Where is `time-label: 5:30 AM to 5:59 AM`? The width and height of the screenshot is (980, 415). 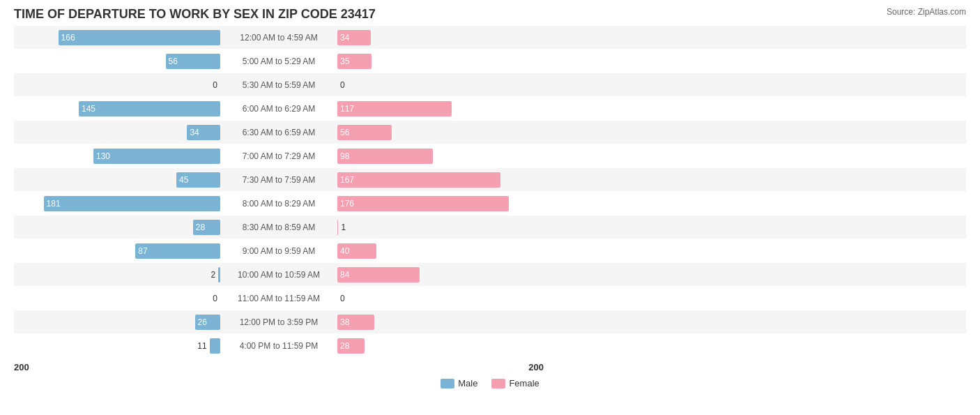
time-label: 5:30 AM to 5:59 AM is located at coordinates (279, 85).